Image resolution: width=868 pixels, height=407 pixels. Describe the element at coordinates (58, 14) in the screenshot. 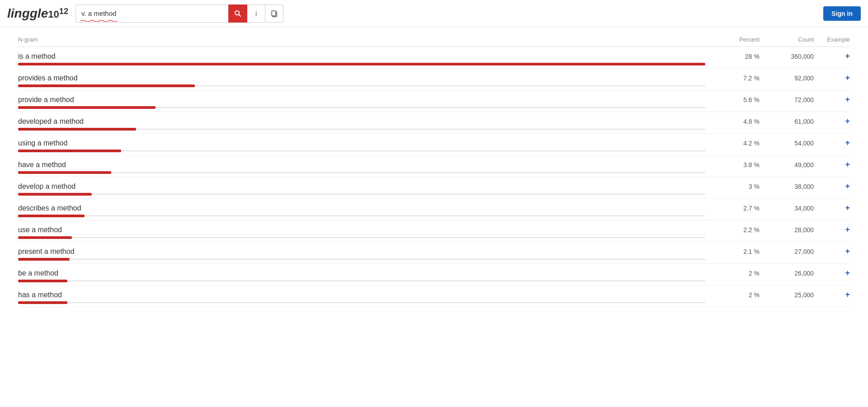

I see `logo-exponent: 1012` at that location.